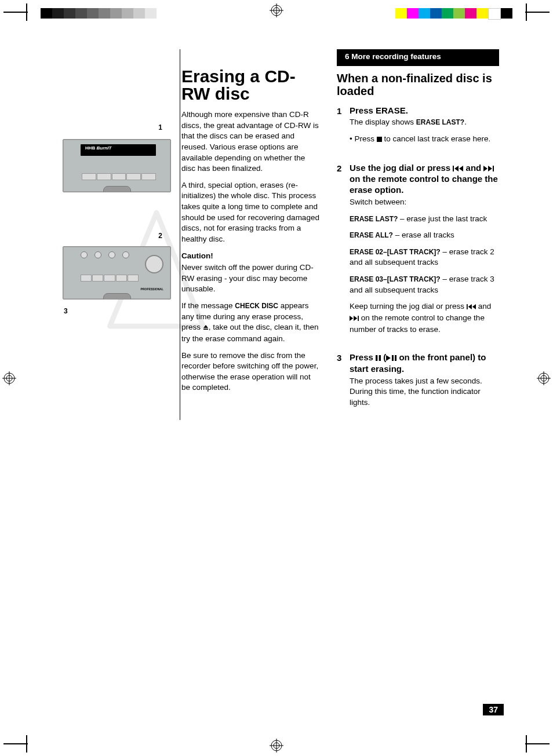 Image resolution: width=553 pixels, height=756 pixels. I want to click on device-brand: HHB, so click(90, 148).